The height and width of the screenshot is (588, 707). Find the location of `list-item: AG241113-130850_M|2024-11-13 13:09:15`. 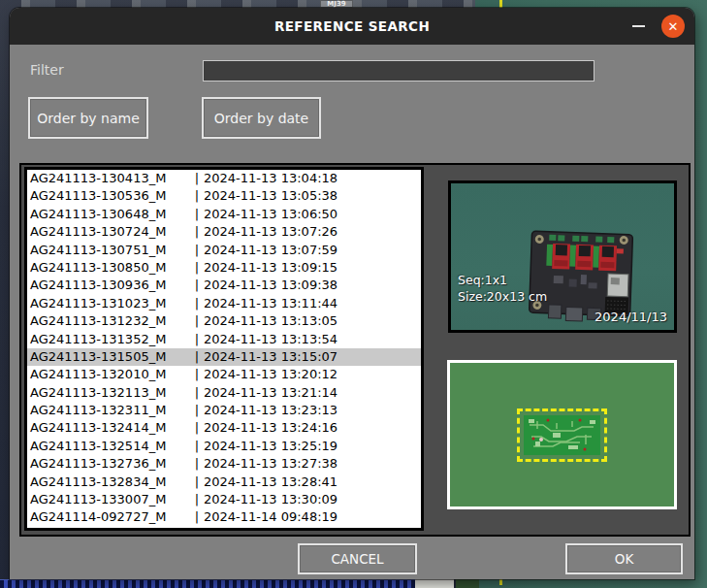

list-item: AG241113-130850_M|2024-11-13 13:09:15 is located at coordinates (224, 268).